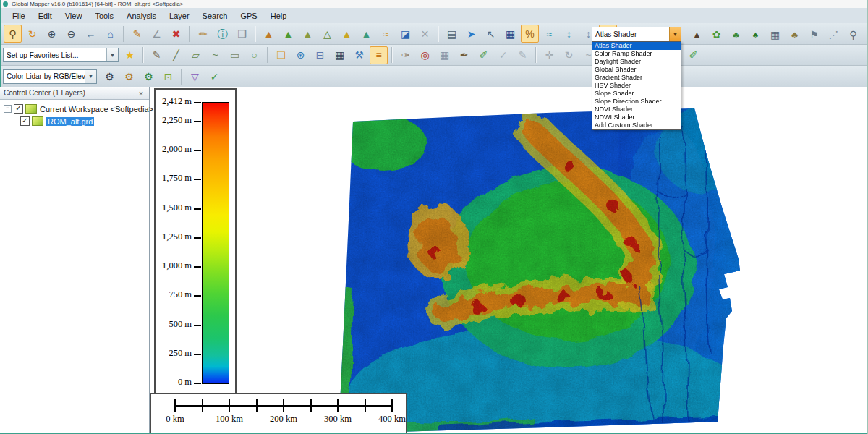 This screenshot has width=868, height=434. I want to click on clear-workspace-button: ✕, so click(425, 33).